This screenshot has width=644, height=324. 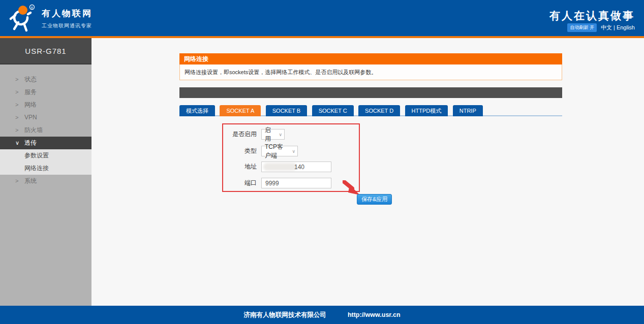 What do you see at coordinates (240, 111) in the screenshot?
I see `tab-socket-a: SOCKET A` at bounding box center [240, 111].